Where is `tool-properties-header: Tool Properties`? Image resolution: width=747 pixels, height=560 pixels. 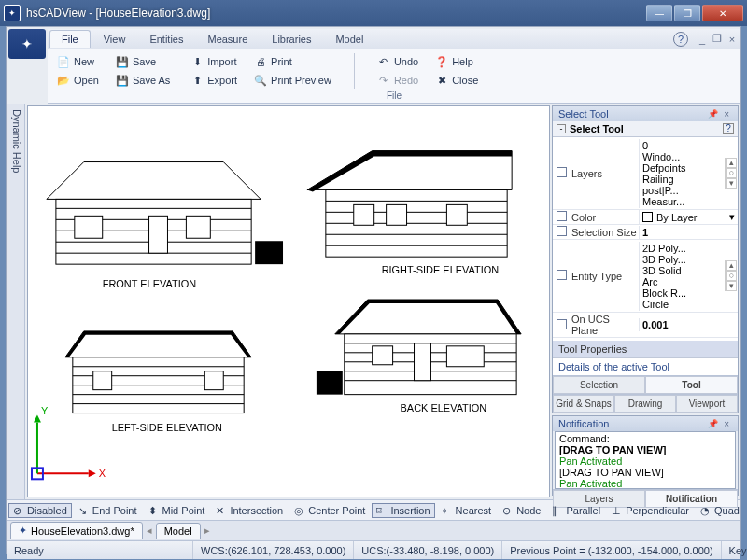
tool-properties-header: Tool Properties is located at coordinates (645, 349).